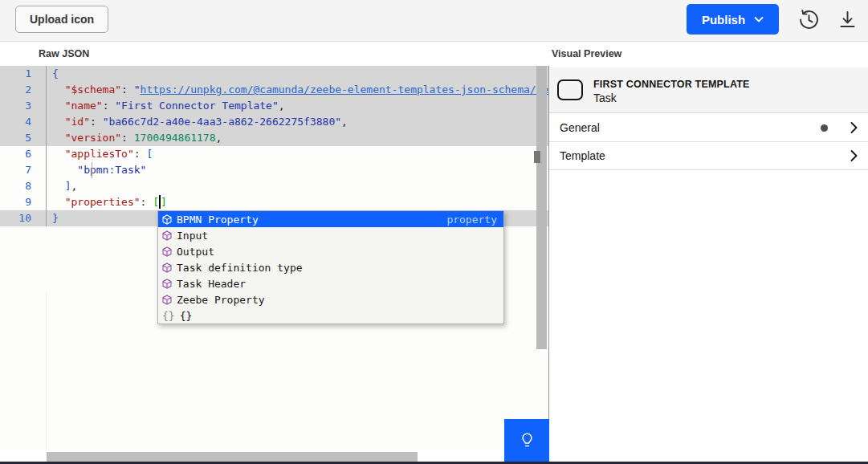 The height and width of the screenshot is (464, 868). I want to click on panel-headers: Raw JSON Visual Preview, so click(434, 54).